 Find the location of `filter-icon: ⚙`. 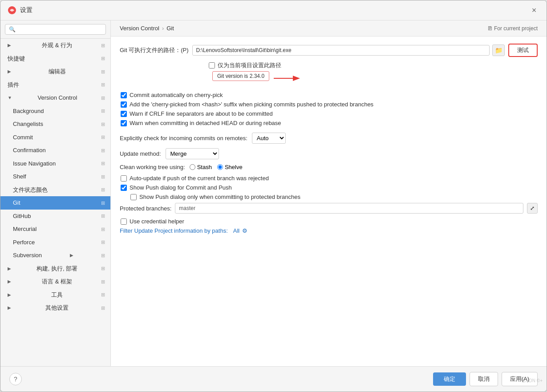

filter-icon: ⚙ is located at coordinates (245, 230).